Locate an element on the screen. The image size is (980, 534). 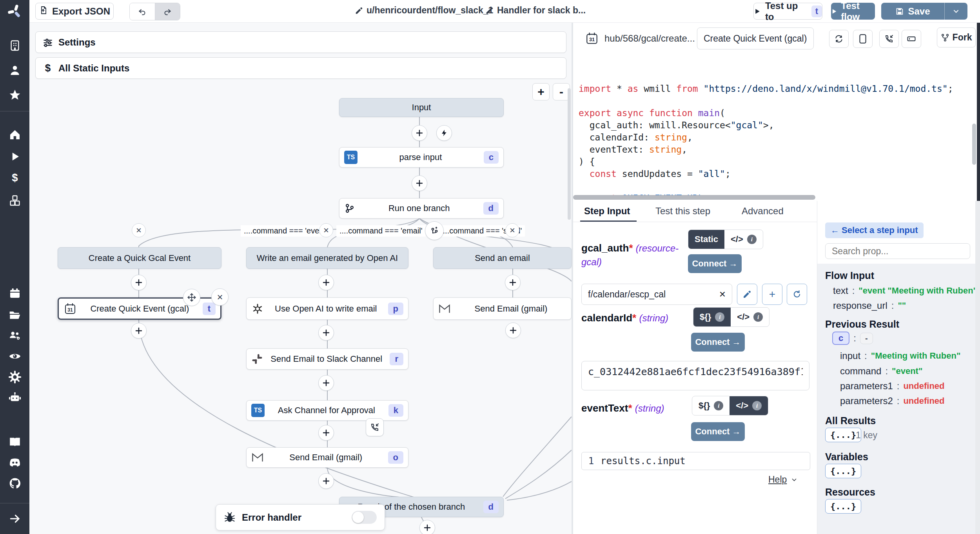
test-flow-button: Test flow is located at coordinates (853, 11).